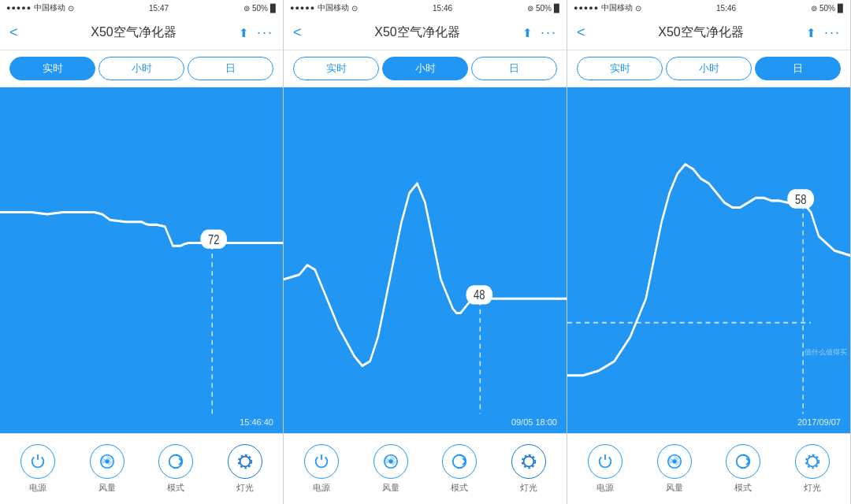 This screenshot has width=851, height=504. Describe the element at coordinates (245, 488) in the screenshot. I see `light-label-1: 灯光` at that location.